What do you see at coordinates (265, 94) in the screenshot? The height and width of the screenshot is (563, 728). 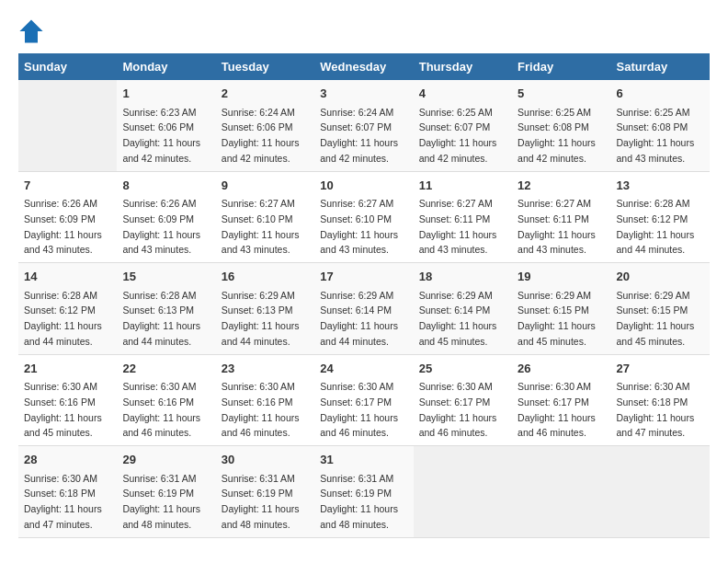 I see `day-number: 2` at bounding box center [265, 94].